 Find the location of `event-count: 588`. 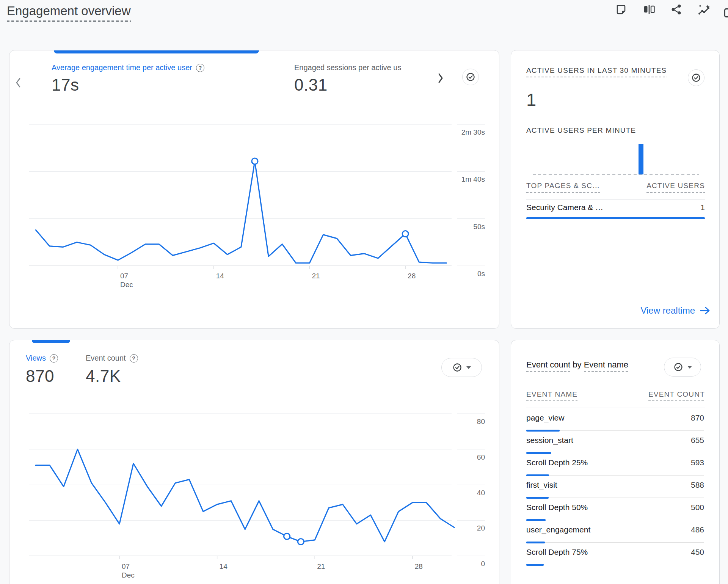

event-count: 588 is located at coordinates (698, 485).